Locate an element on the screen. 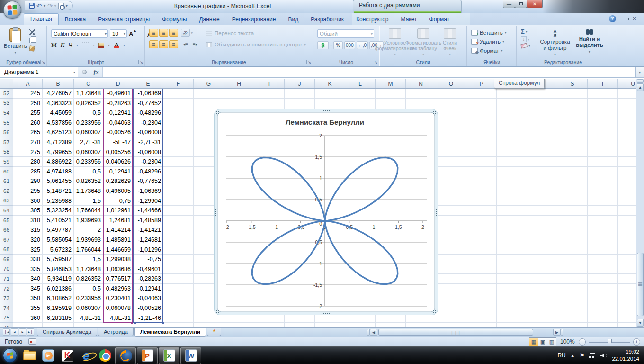 The width and height of the screenshot is (644, 364). ribbon-tab-Формулы: Формулы is located at coordinates (174, 20).